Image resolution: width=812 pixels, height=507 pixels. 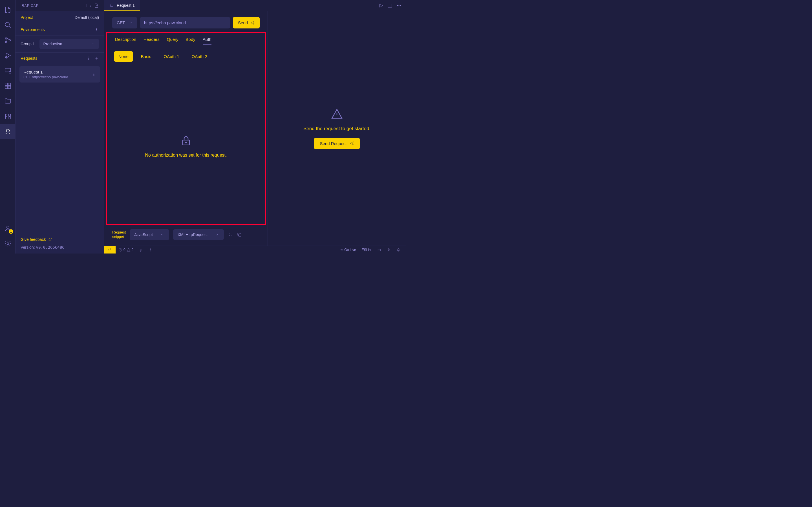 I want to click on method-value: GET, so click(x=121, y=23).